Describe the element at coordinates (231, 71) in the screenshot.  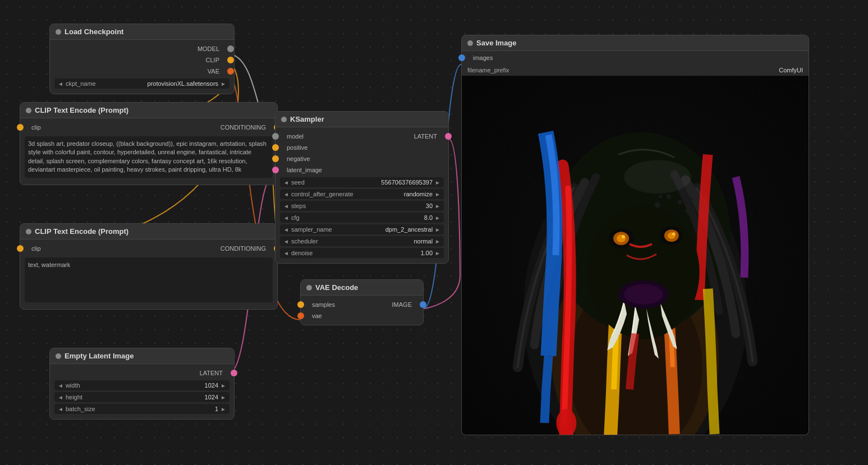
I see `vae-port-dot` at that location.